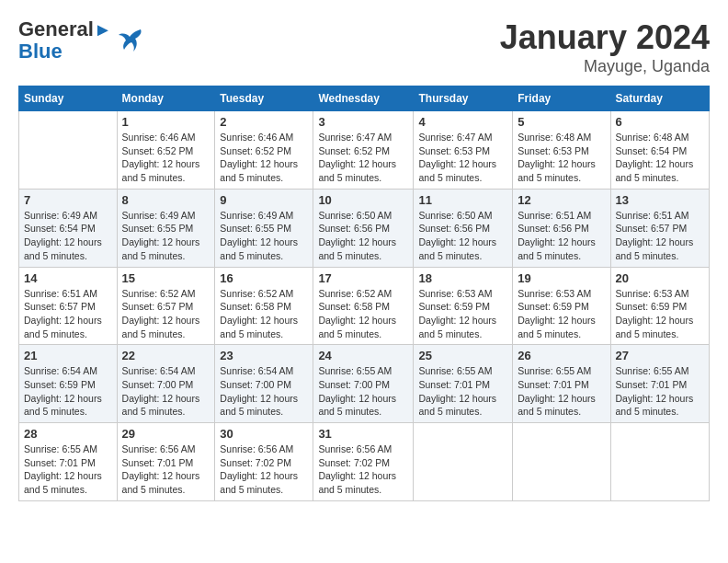  What do you see at coordinates (363, 392) in the screenshot?
I see `day-info: Sunrise: 6:55 AM Sunset: 7:00 PM Dayligh…` at bounding box center [363, 392].